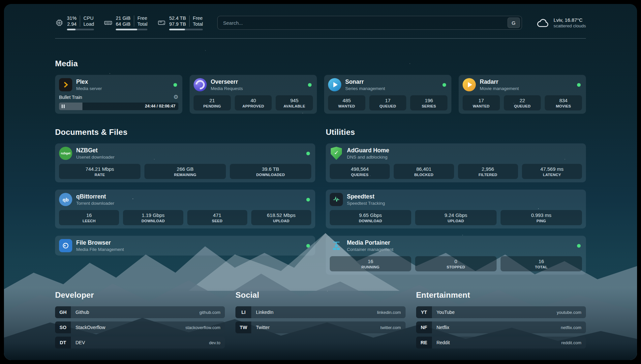  I want to click on stat-box: 17WANTED, so click(481, 103).